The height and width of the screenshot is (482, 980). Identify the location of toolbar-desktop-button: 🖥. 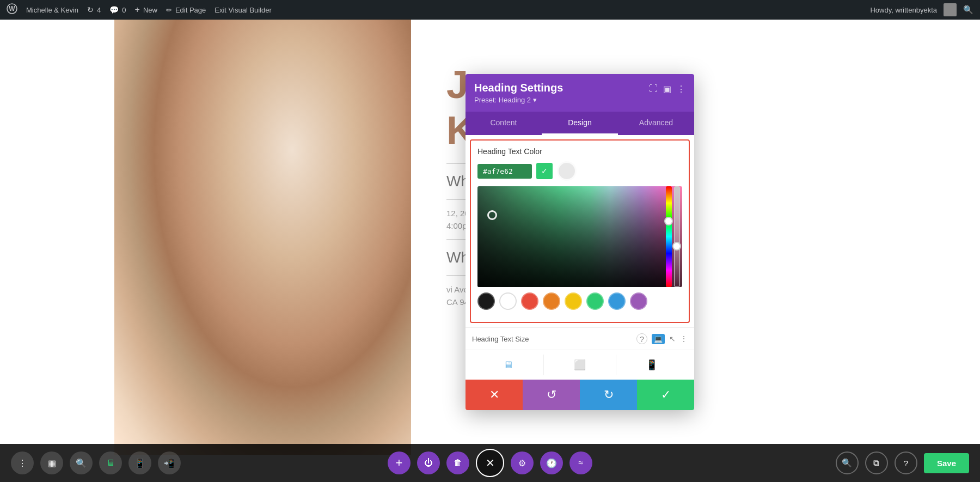
(111, 463).